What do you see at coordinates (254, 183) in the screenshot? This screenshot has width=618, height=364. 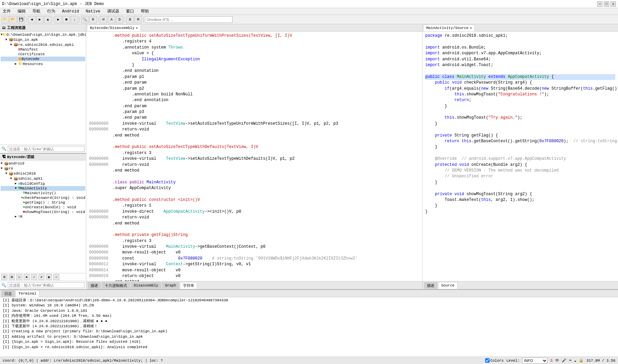 I see `code-line: .class public MainActivity` at bounding box center [254, 183].